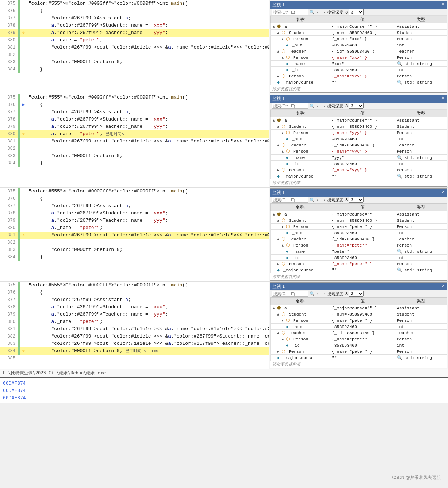 Image resolution: width=448 pixels, height=488 pixels. I want to click on line-number: 383, so click(9, 344).